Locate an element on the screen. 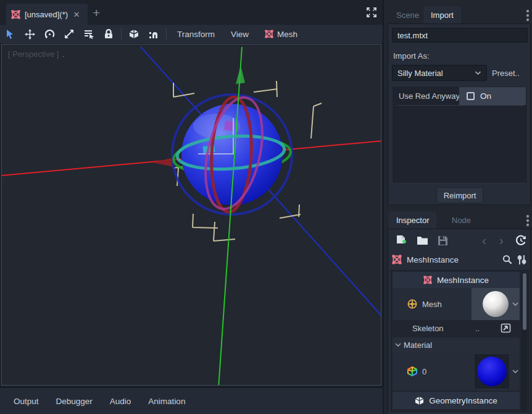 The height and width of the screenshot is (414, 532). preset-button: Preset.. is located at coordinates (506, 73).